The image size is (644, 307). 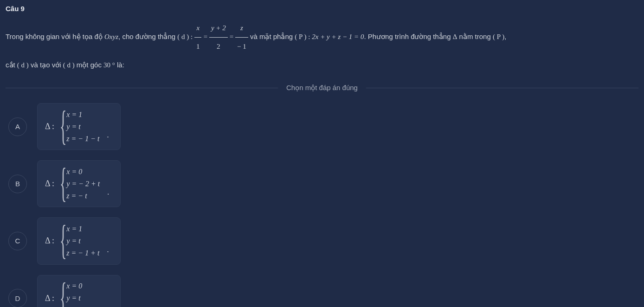 I want to click on option-content-b: Δ : { x = 0 y = − 2 + t z = − t ., so click(x=79, y=184).